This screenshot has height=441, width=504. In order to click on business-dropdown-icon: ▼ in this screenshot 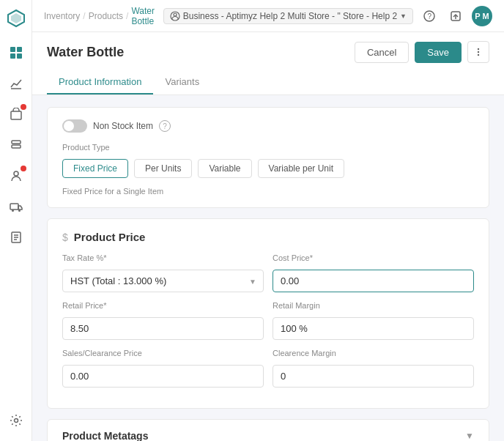, I will do `click(403, 16)`.